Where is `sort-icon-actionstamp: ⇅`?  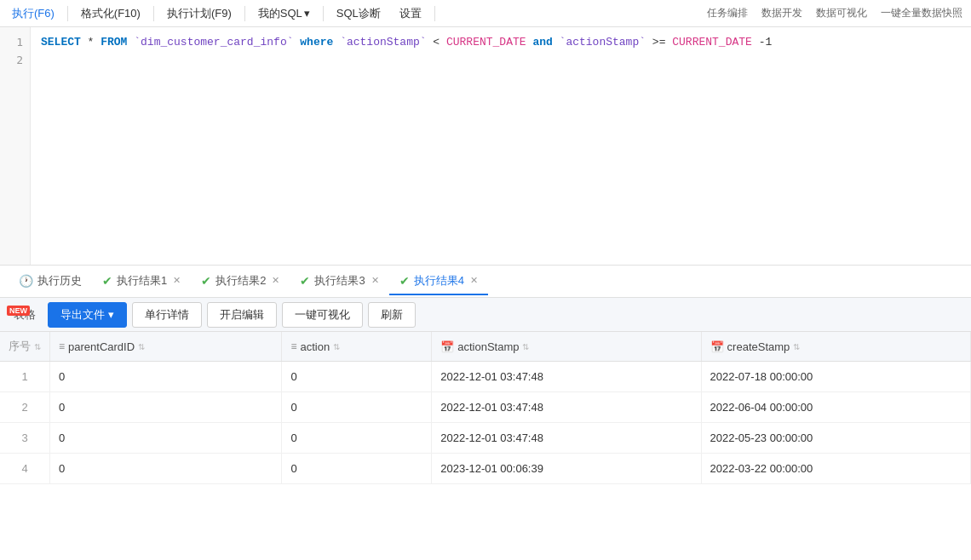 sort-icon-actionstamp: ⇅ is located at coordinates (526, 347).